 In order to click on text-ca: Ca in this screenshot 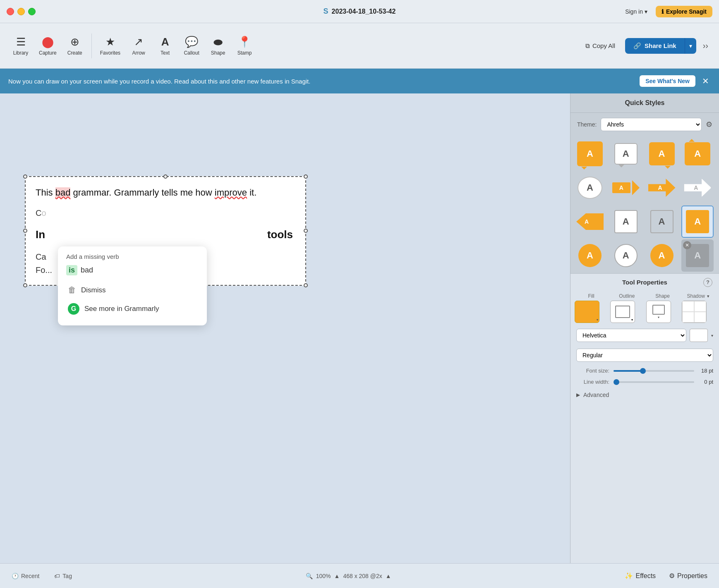, I will do `click(41, 257)`.